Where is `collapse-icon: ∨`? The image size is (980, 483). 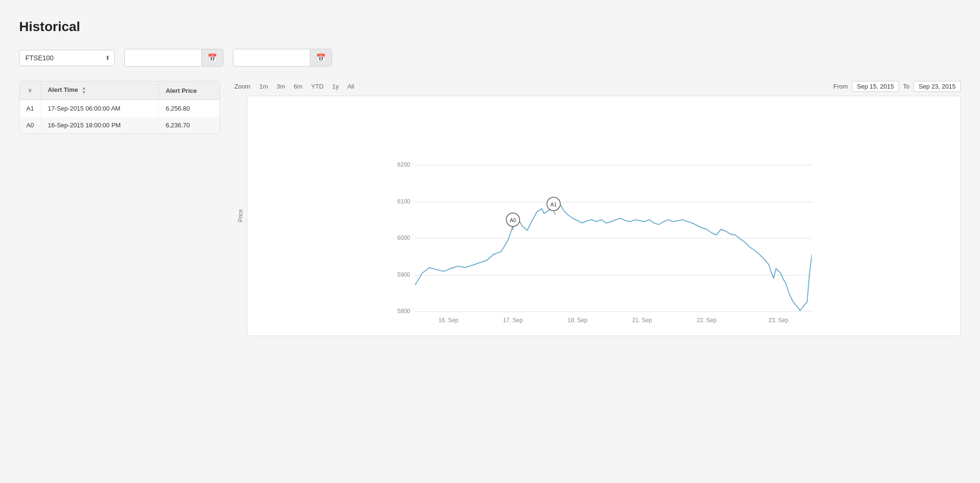
collapse-icon: ∨ is located at coordinates (30, 90).